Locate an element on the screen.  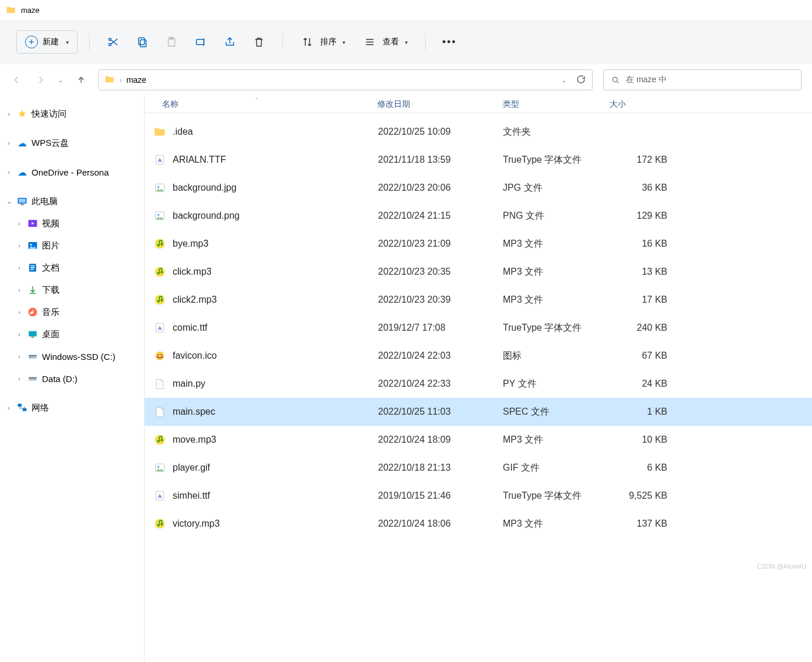
sidebar-item-music: › 音乐 is located at coordinates (72, 312).